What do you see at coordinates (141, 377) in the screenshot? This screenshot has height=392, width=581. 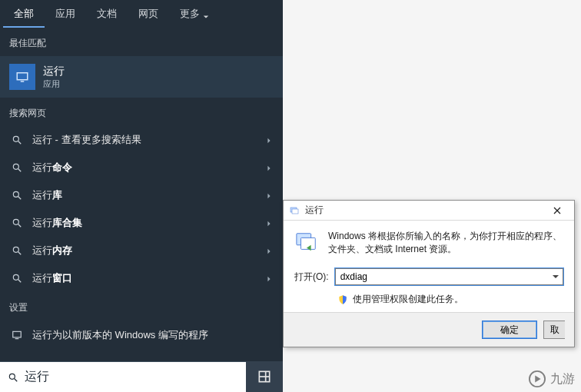 I see `search-bar` at bounding box center [141, 377].